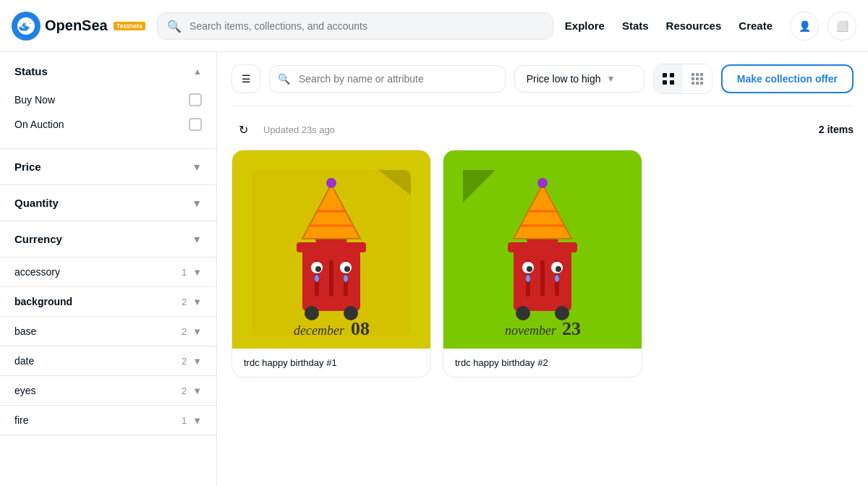 This screenshot has height=486, width=868. I want to click on nav-stats: Stats, so click(635, 26).